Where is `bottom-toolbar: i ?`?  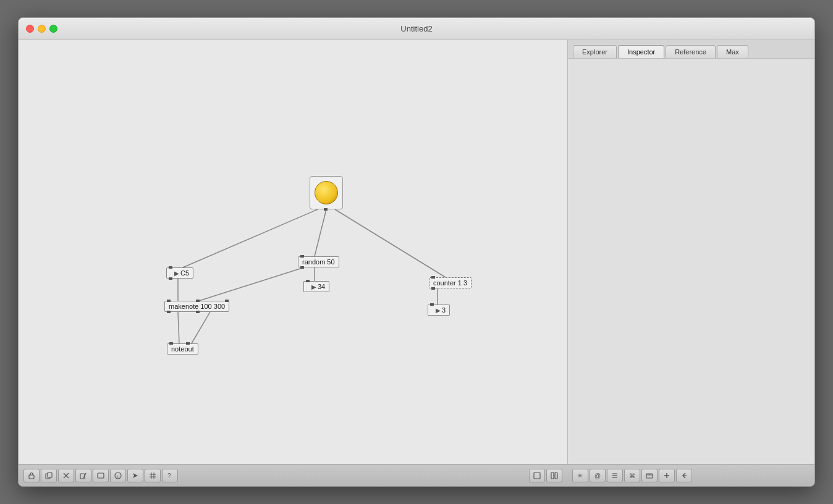 bottom-toolbar: i ? is located at coordinates (417, 475).